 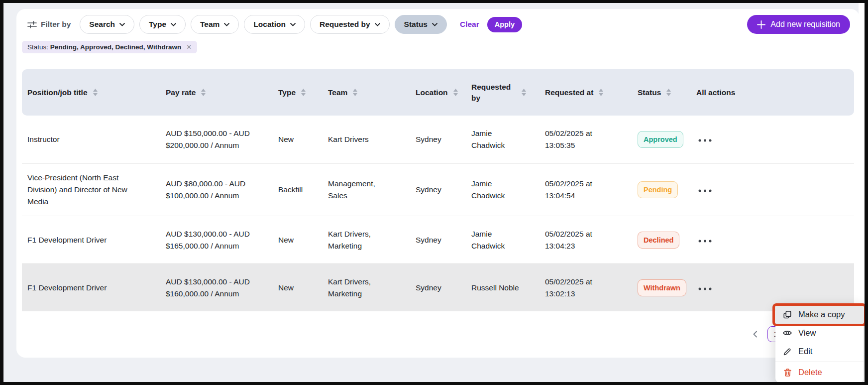 What do you see at coordinates (357, 139) in the screenshot?
I see `cell-team: Kart Drivers` at bounding box center [357, 139].